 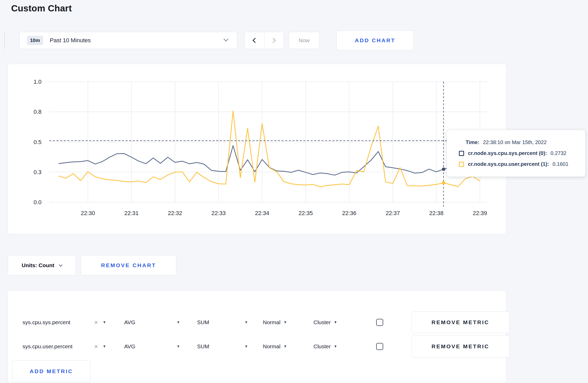 I want to click on time-nav-group, so click(x=264, y=40).